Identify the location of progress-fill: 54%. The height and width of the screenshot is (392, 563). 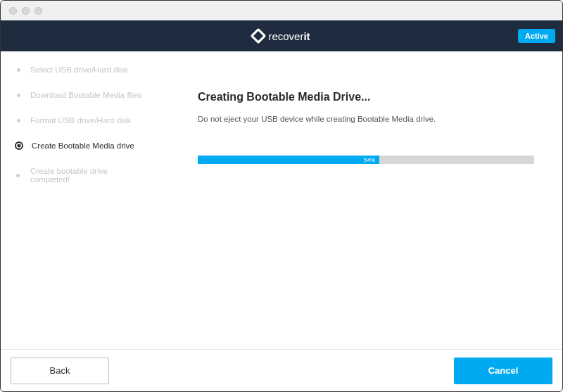
(289, 160).